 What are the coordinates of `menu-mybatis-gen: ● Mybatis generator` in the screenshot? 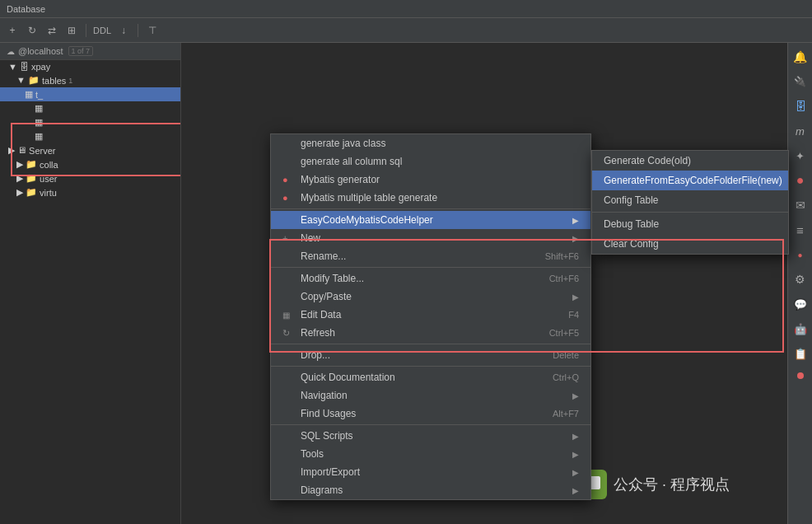 It's located at (431, 180).